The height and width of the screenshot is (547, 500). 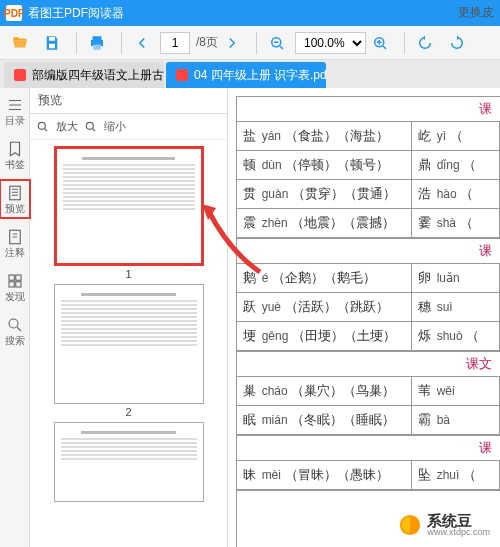 I want to click on thumb-page-number: 2, so click(x=128, y=412).